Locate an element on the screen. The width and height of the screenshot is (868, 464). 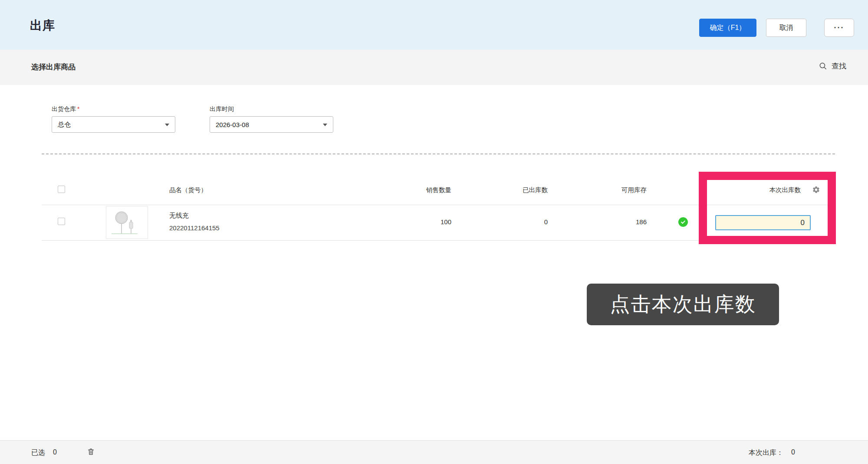
outbound-total-label: 本次出库： is located at coordinates (766, 453).